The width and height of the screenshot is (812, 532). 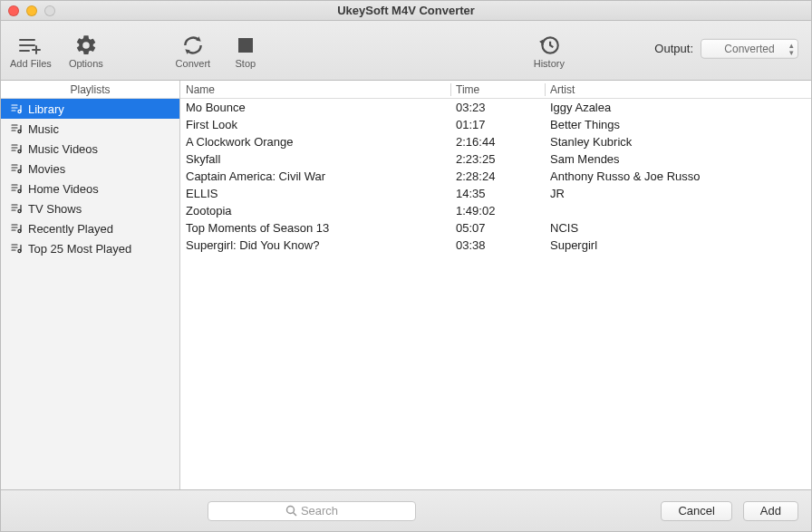 What do you see at coordinates (406, 11) in the screenshot?
I see `window-title: UkeySoft M4V Converter` at bounding box center [406, 11].